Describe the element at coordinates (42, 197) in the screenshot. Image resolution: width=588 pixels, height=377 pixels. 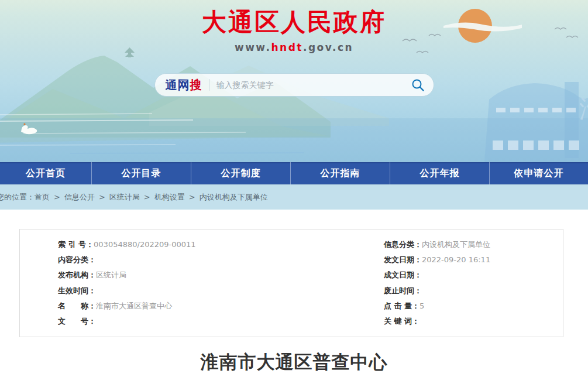
I see `breadcrumb-link-home: 首页` at that location.